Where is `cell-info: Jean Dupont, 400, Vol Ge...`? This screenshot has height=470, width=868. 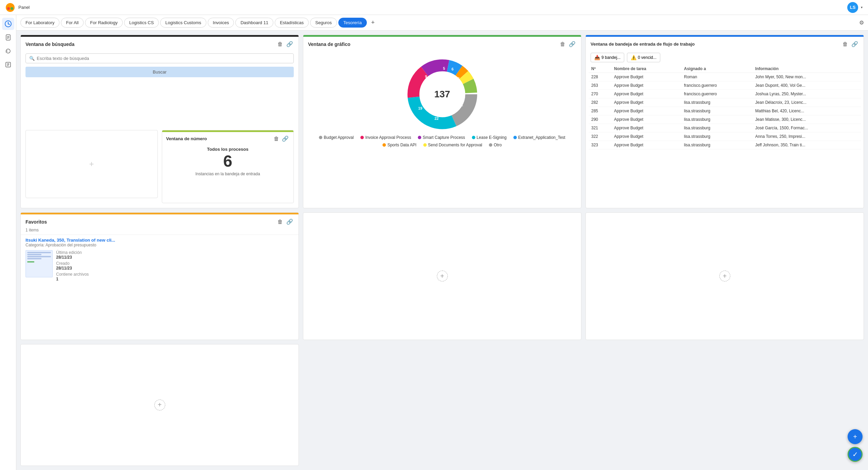 cell-info: Jean Dupont, 400, Vol Ge... is located at coordinates (806, 86).